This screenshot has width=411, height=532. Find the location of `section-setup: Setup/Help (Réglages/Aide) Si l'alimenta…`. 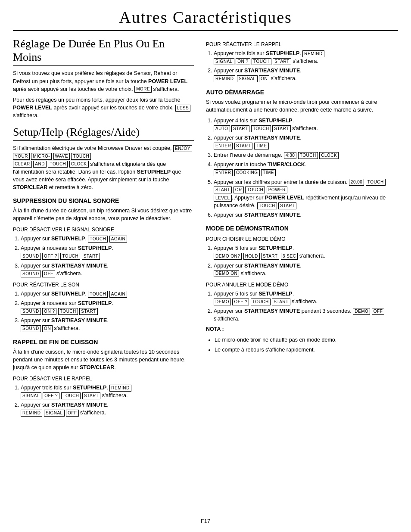

section-setup: Setup/Help (Réglages/Aide) Si l'alimenta… is located at coordinates (103, 159).